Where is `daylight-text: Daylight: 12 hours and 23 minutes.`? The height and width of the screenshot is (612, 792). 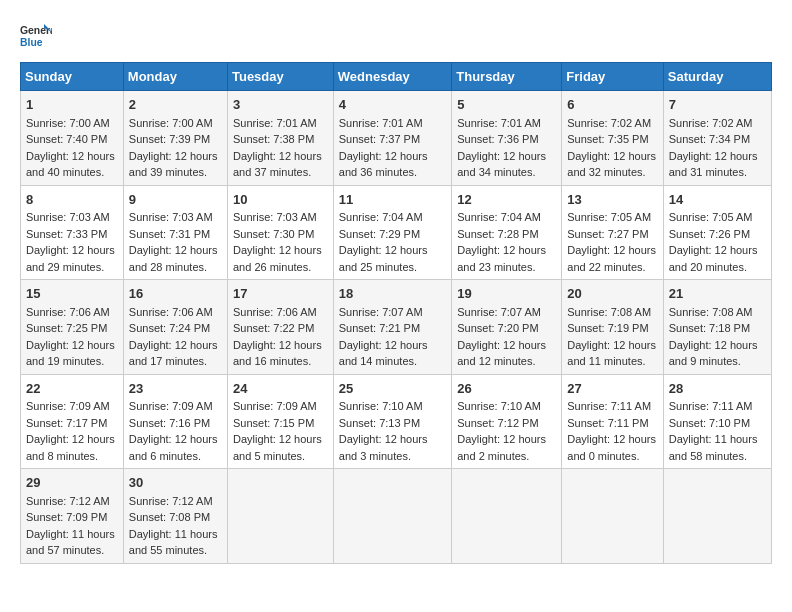 daylight-text: Daylight: 12 hours and 23 minutes. is located at coordinates (502, 258).